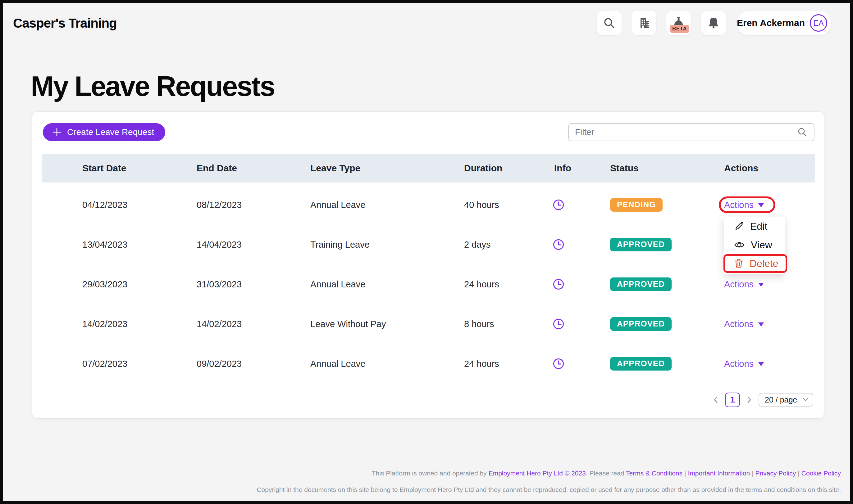 The height and width of the screenshot is (504, 853). Describe the element at coordinates (606, 473) in the screenshot. I see `footer-legal-line: This Platform is owned and operated by E…` at that location.